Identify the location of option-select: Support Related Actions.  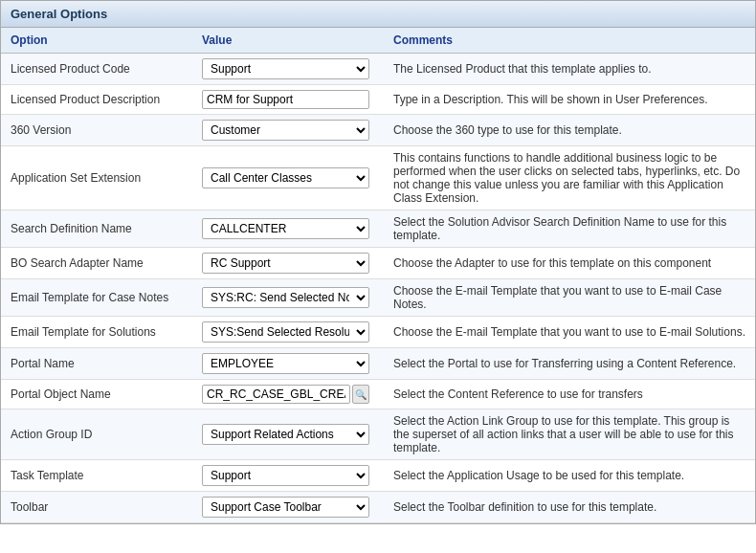
(285, 434).